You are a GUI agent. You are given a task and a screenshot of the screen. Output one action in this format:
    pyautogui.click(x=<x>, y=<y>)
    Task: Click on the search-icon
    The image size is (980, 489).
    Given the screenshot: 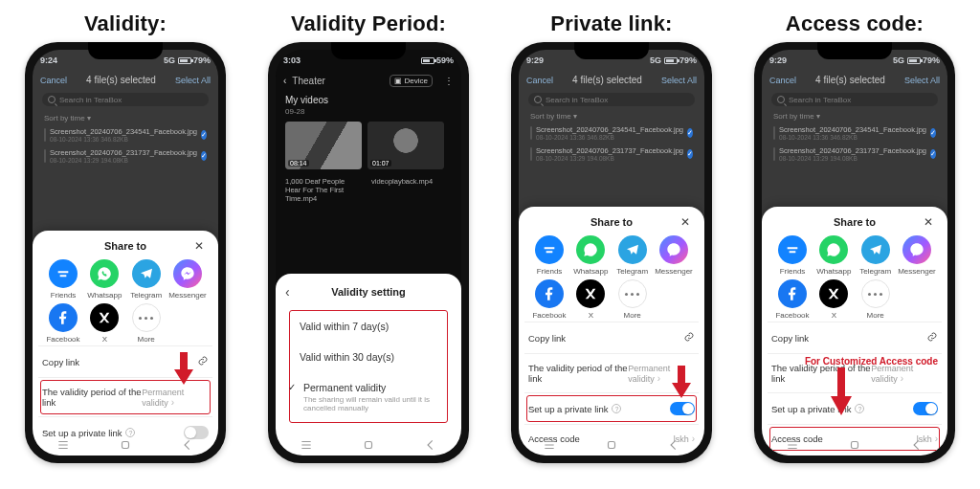 What is the action you would take?
    pyautogui.click(x=52, y=100)
    